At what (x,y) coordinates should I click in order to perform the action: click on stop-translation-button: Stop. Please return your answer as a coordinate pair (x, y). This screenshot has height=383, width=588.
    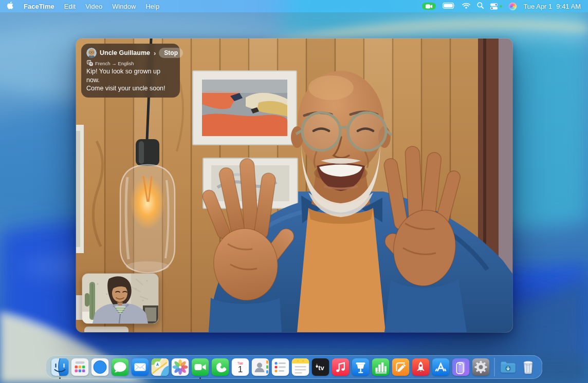
    Looking at the image, I should click on (171, 53).